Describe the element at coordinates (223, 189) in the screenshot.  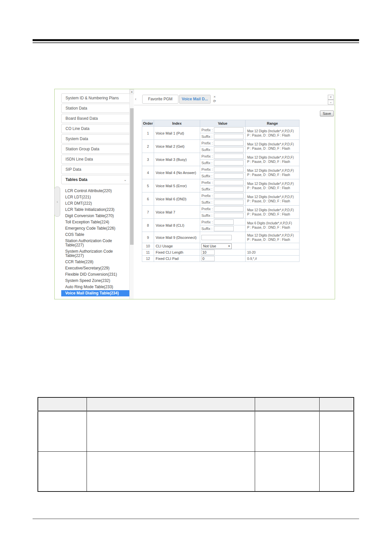
I see `value-cell: Suffix :` at that location.